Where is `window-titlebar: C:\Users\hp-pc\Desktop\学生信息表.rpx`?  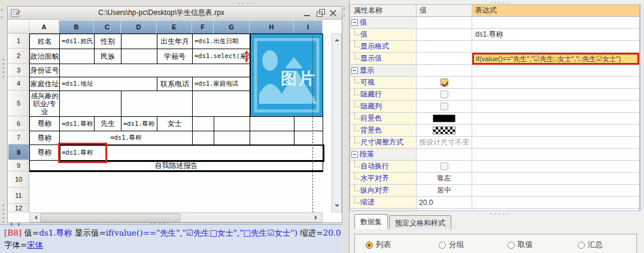 window-titlebar: C:\Users\hp-pc\Desktop\学生信息表.rpx is located at coordinates (175, 13).